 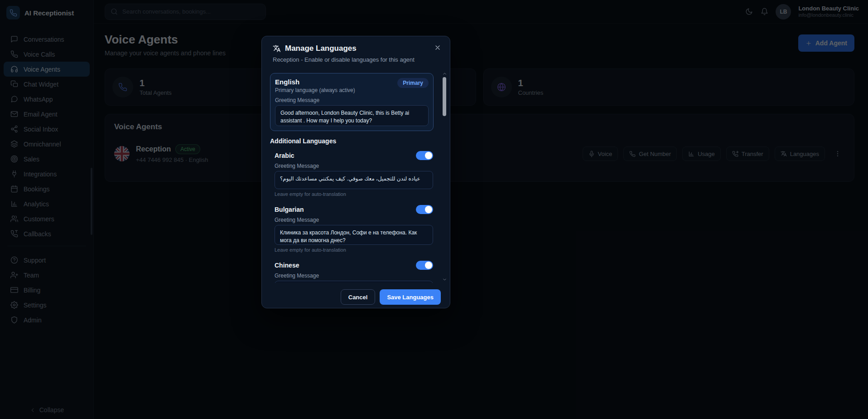 I want to click on manage-languages-modal: Manage Languages Reception - Enable or d…, so click(x=356, y=172).